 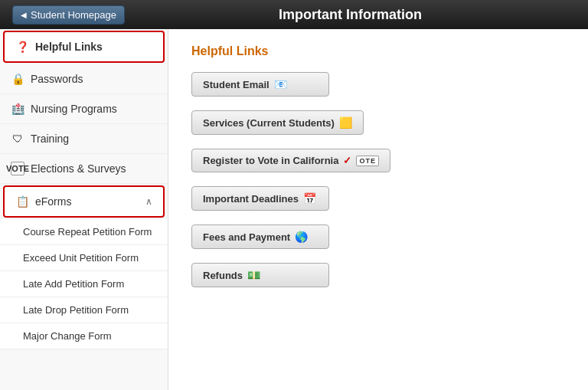 What do you see at coordinates (22, 47) in the screenshot?
I see `question-icon: ❓` at bounding box center [22, 47].